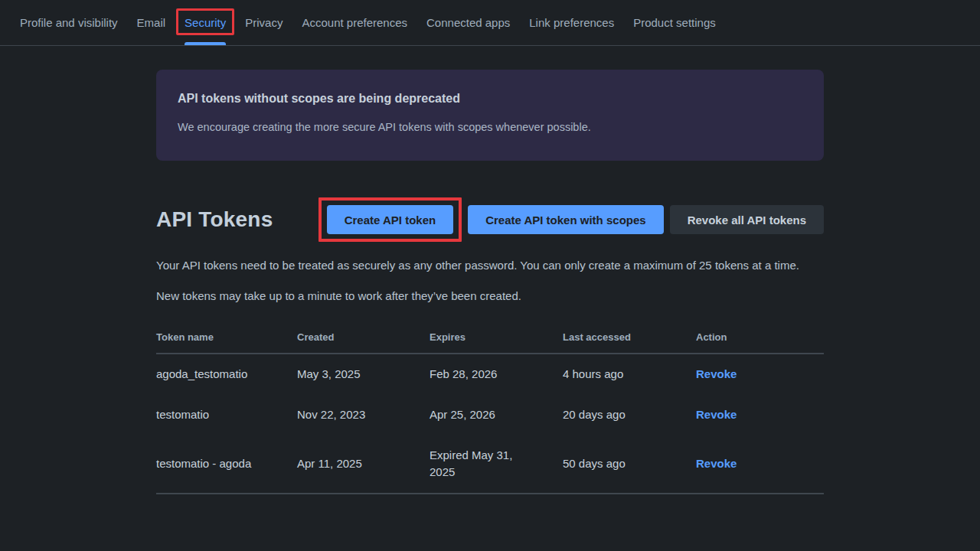 The height and width of the screenshot is (551, 980). I want to click on tab-link-preferences: Link preferences, so click(571, 23).